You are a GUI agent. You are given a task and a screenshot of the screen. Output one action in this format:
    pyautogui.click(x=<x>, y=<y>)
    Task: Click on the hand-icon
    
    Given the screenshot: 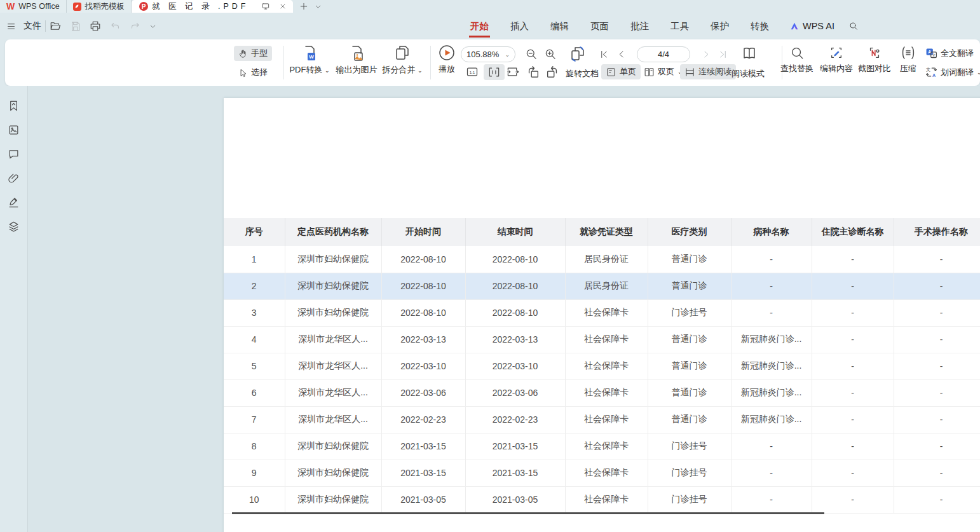 What is the action you would take?
    pyautogui.click(x=243, y=53)
    